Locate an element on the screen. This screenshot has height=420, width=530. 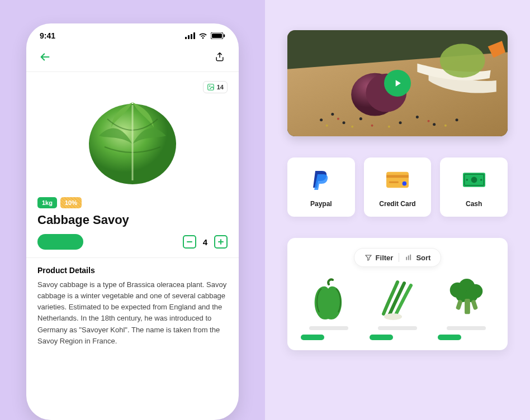
discount-badge: 10% is located at coordinates (71, 203).